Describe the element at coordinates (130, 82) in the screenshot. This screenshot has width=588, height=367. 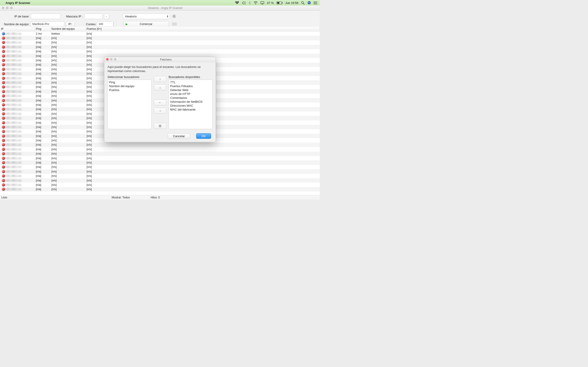
I see `list-item: Ping` at that location.